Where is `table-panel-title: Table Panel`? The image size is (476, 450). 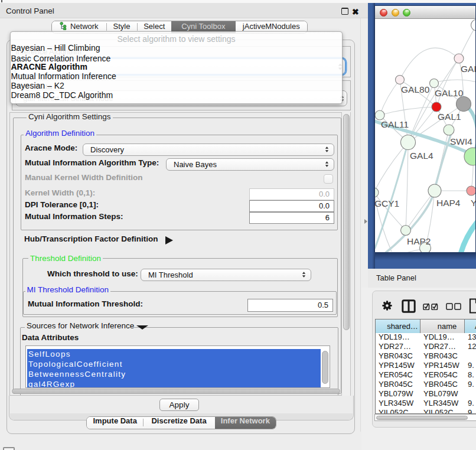
table-panel-title: Table Panel is located at coordinates (396, 278).